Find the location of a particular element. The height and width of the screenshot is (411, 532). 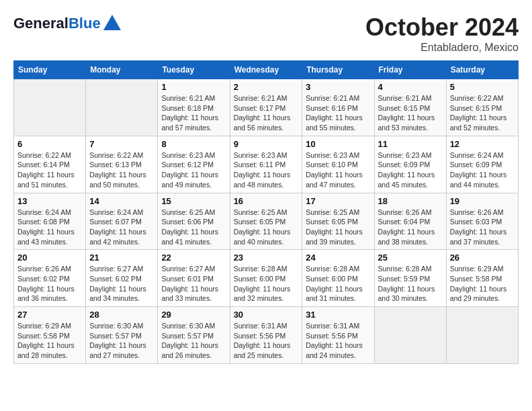

day-info: Sunrise: 6:27 AMSunset: 6:01 PMDaylight:… is located at coordinates (193, 283).